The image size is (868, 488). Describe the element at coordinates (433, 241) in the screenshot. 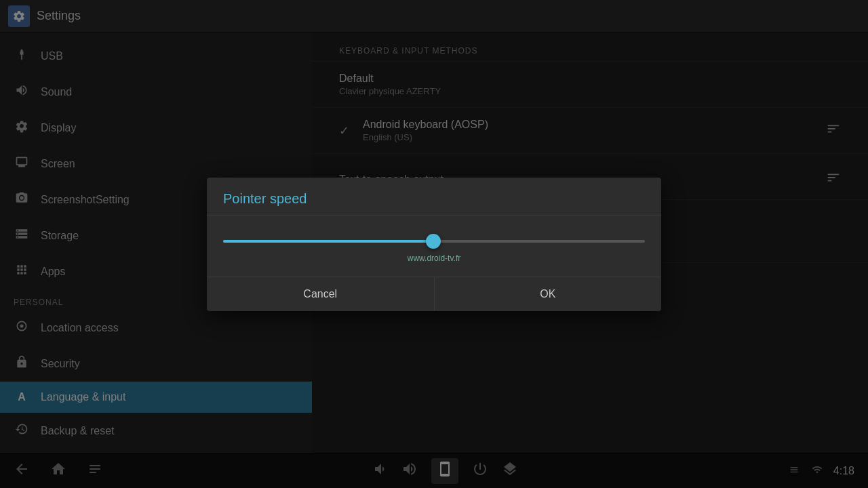

I see `speed-slider-thumb` at that location.